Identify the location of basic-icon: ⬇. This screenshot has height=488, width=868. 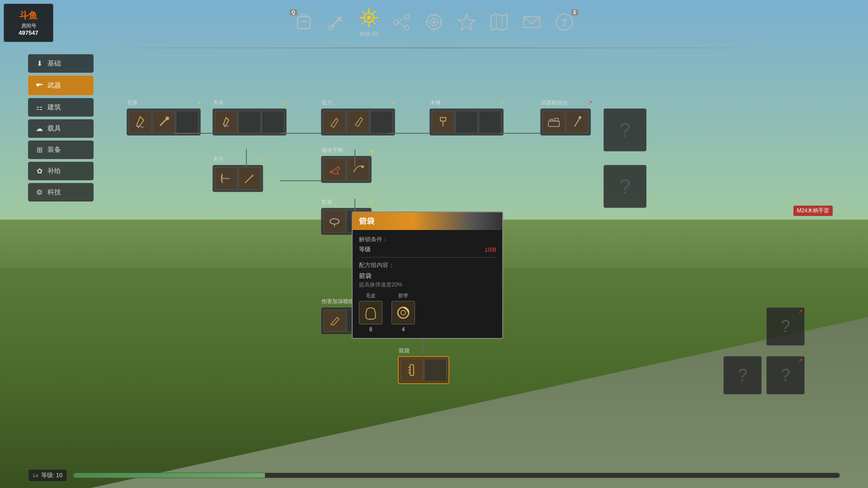
(39, 63).